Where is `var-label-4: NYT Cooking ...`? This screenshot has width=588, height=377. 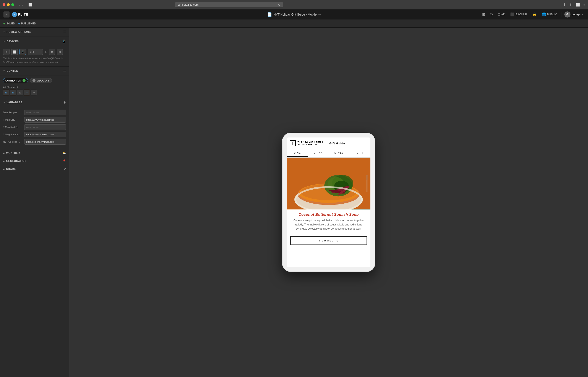
var-label-4: NYT Cooking ... is located at coordinates (13, 142).